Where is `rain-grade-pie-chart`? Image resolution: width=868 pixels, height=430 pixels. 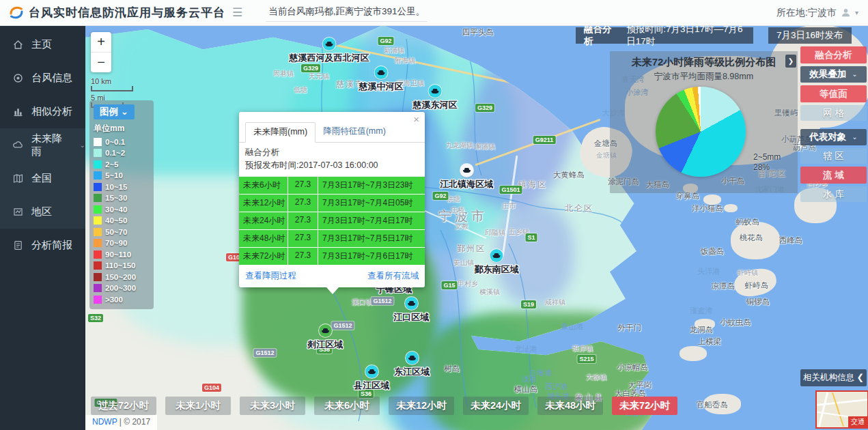
rain-grade-pie-chart is located at coordinates (701, 132).